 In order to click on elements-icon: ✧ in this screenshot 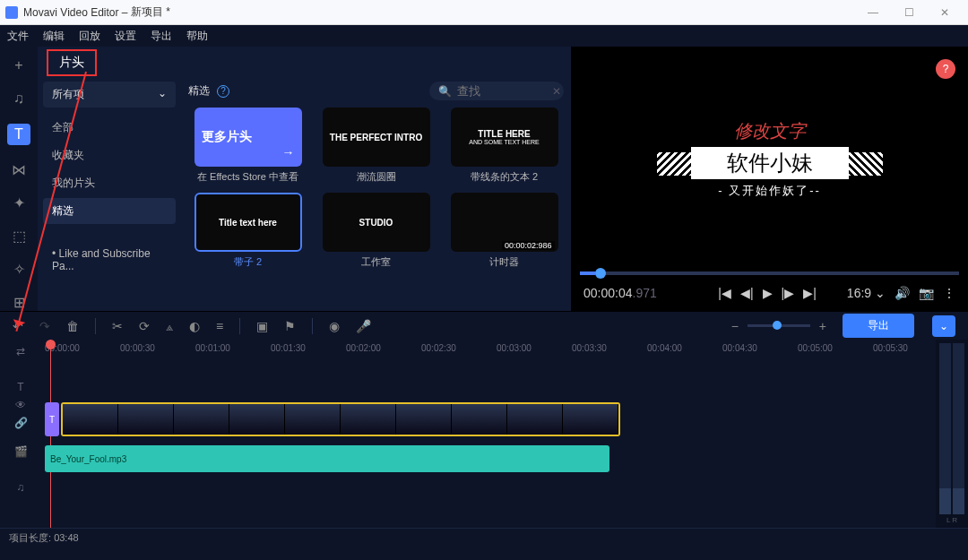, I will do `click(19, 269)`.